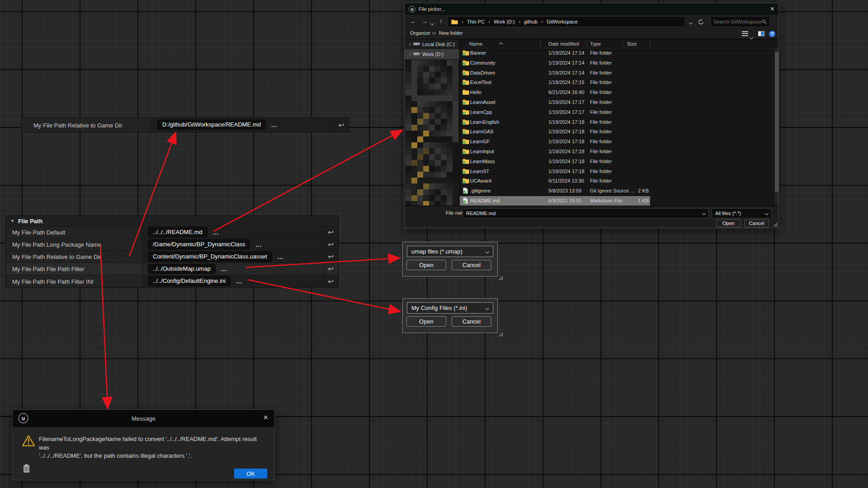 The width and height of the screenshot is (868, 488). I want to click on file-picker-titlebar: u File picker... ×, so click(591, 9).